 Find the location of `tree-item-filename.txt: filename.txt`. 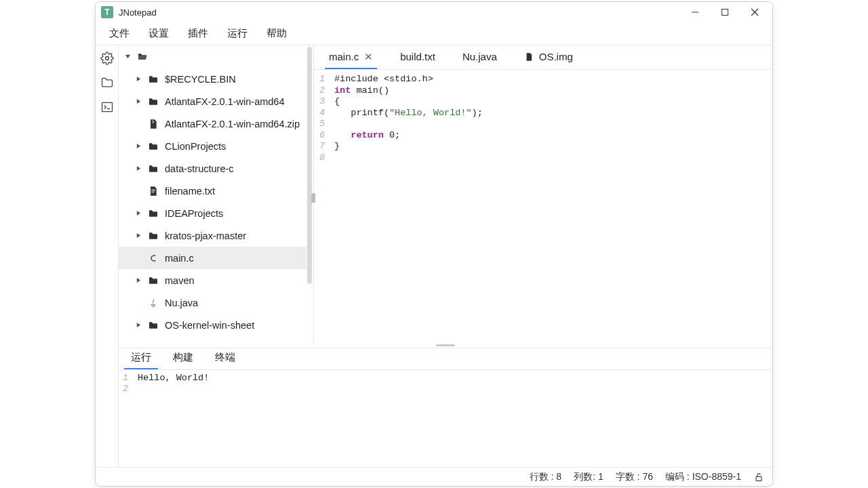

tree-item-filename.txt: filename.txt is located at coordinates (213, 191).